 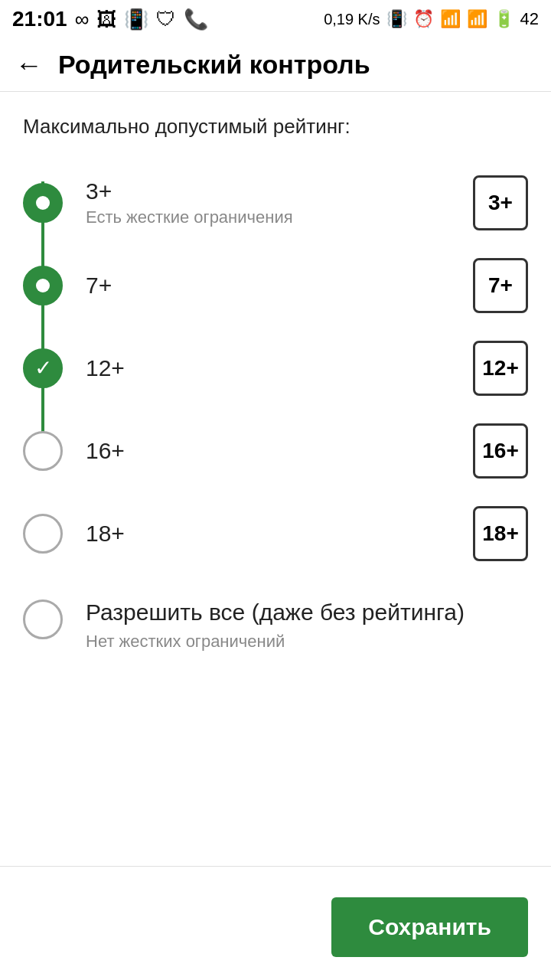 What do you see at coordinates (158, 203) in the screenshot?
I see `option-3plus-left: 3+ Есть жесткие ограничения` at bounding box center [158, 203].